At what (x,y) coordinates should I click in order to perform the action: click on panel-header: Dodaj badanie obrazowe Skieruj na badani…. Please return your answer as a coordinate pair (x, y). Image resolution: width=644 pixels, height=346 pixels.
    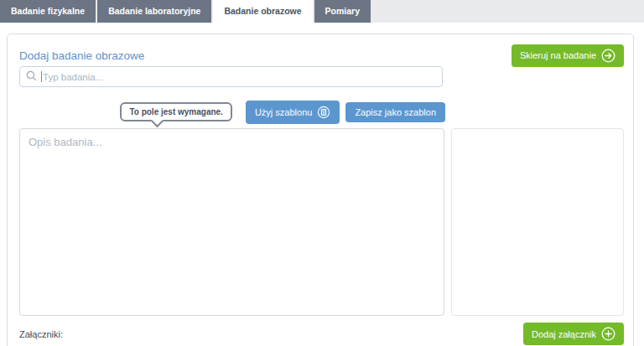
    Looking at the image, I should click on (322, 55).